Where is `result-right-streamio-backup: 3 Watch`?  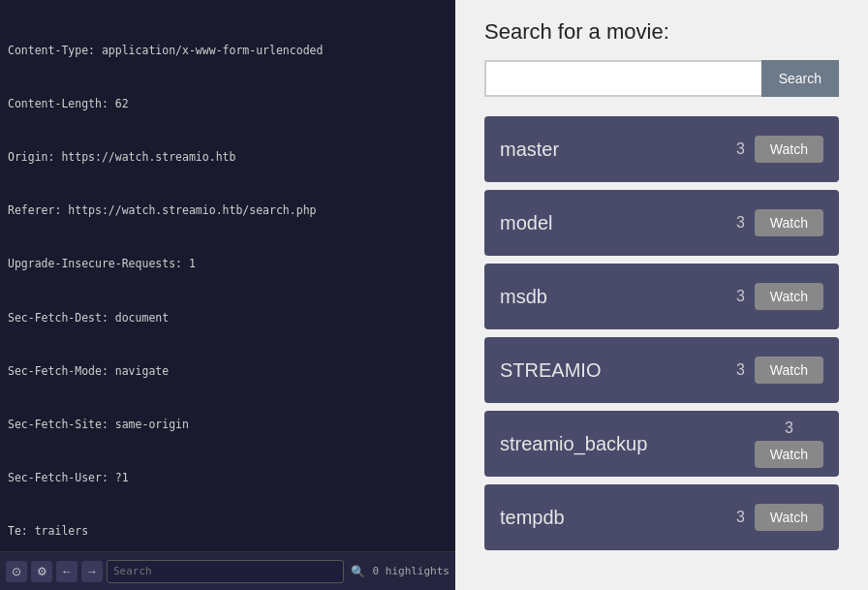 result-right-streamio-backup: 3 Watch is located at coordinates (789, 444).